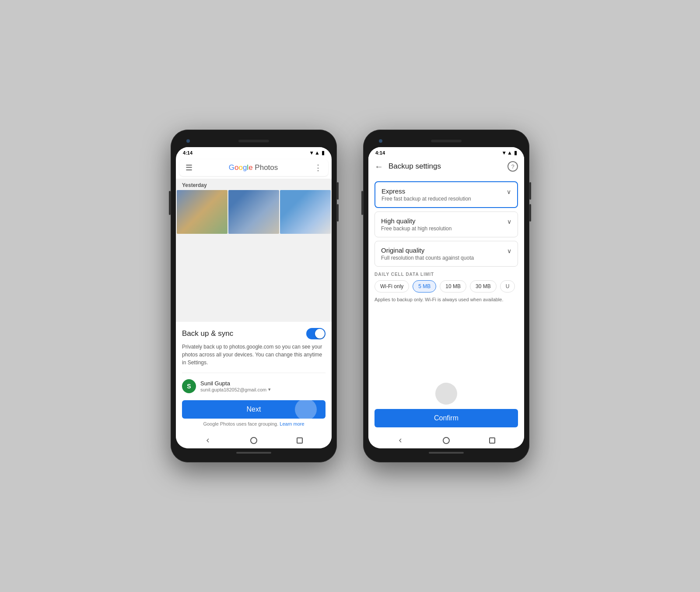 The width and height of the screenshot is (700, 592). I want to click on back-button-icon: ←, so click(379, 166).